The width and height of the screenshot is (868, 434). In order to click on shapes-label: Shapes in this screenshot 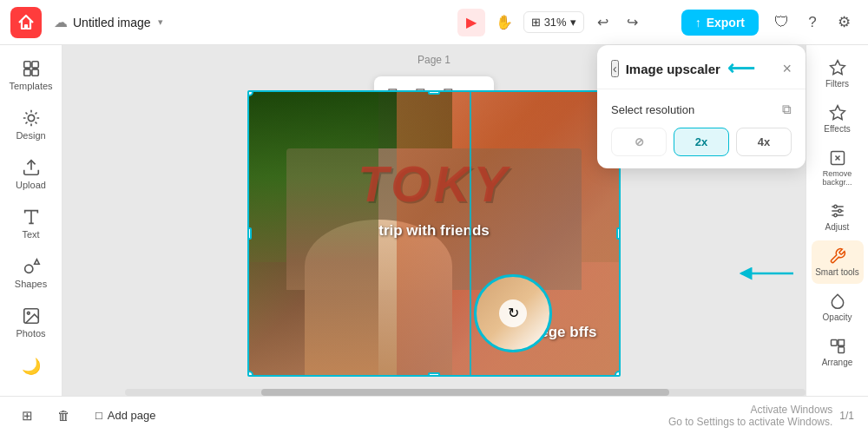, I will do `click(31, 284)`.